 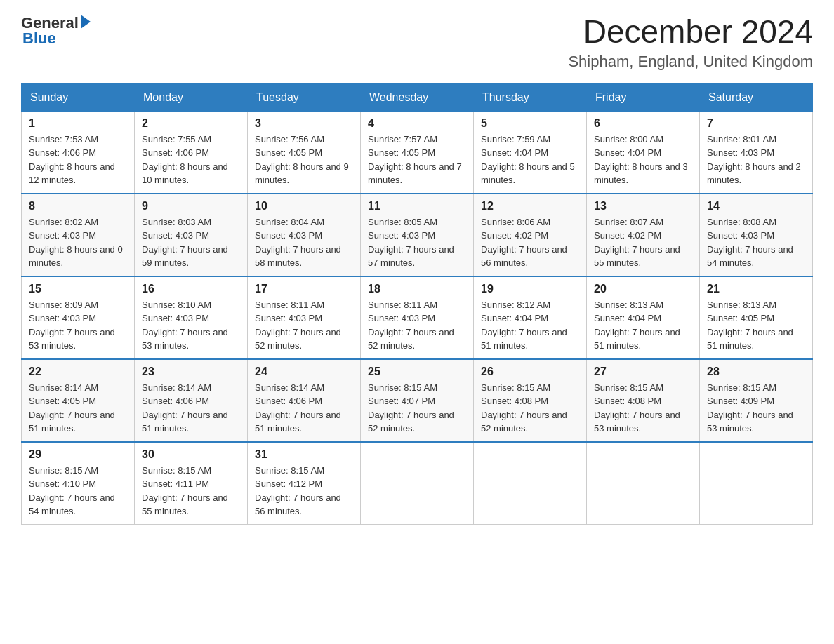 What do you see at coordinates (191, 235) in the screenshot?
I see `calendar-cell: 9Sunrise: 8:03 AMSunset: 4:03 PMDaylight…` at bounding box center [191, 235].